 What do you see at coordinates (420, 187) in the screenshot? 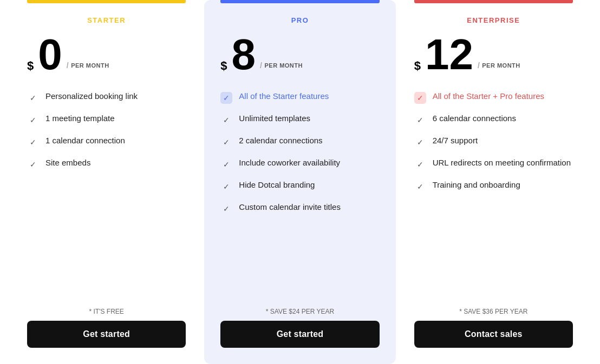
I see `check-icon-enterprise-4: ✓` at bounding box center [420, 187].